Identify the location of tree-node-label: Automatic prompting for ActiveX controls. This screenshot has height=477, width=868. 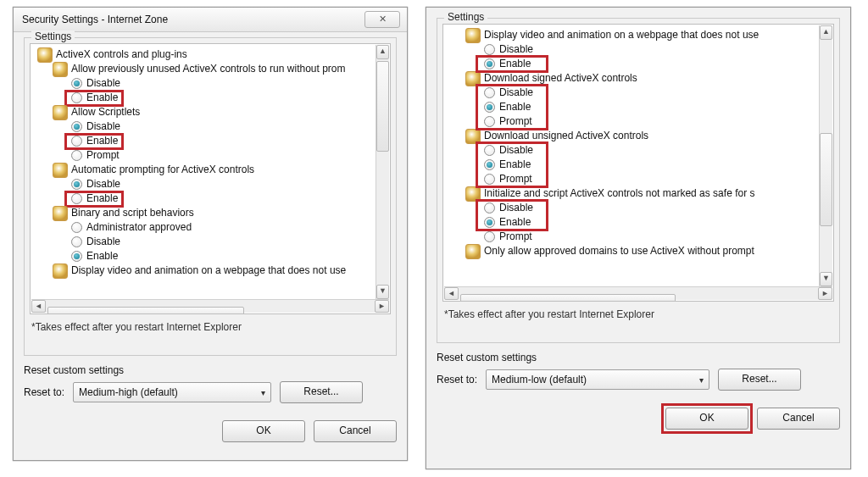
(163, 169).